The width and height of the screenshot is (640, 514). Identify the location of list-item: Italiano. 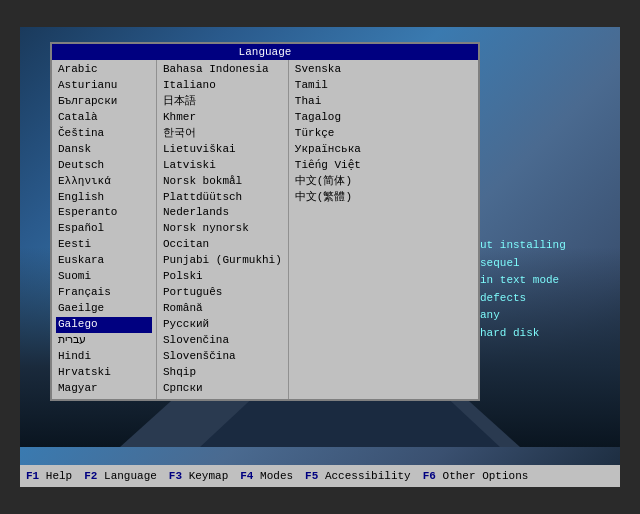
(222, 86).